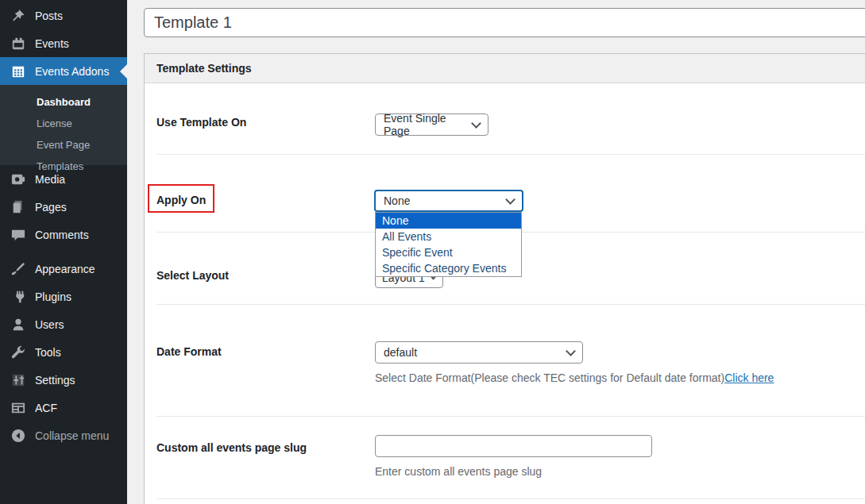 The width and height of the screenshot is (865, 504). I want to click on select-layout-label: Select Layout, so click(192, 275).